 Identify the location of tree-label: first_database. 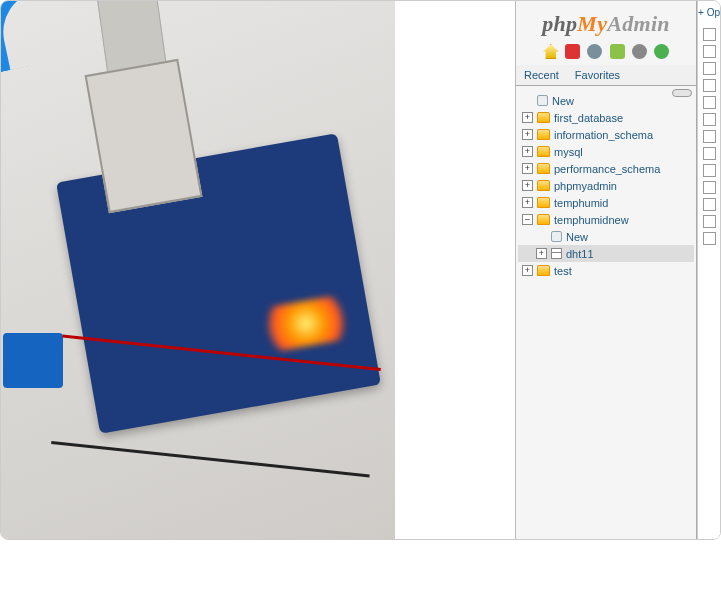
(588, 118).